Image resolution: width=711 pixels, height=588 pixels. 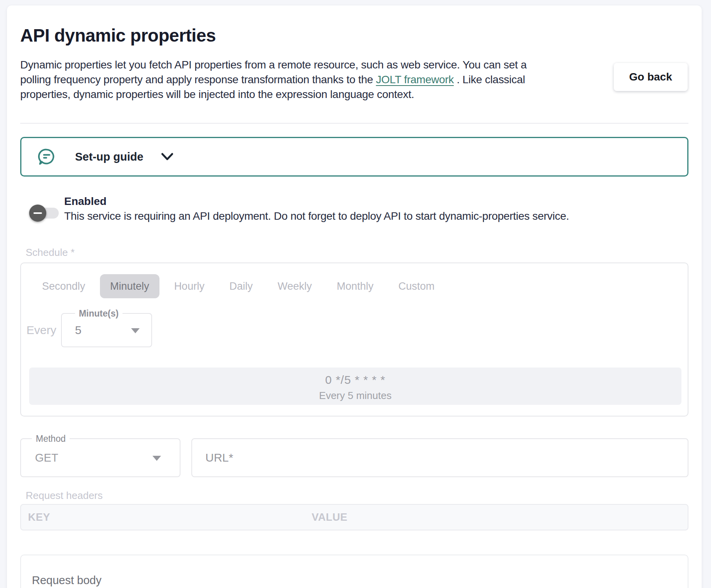 I want to click on every-label: Every, so click(x=41, y=330).